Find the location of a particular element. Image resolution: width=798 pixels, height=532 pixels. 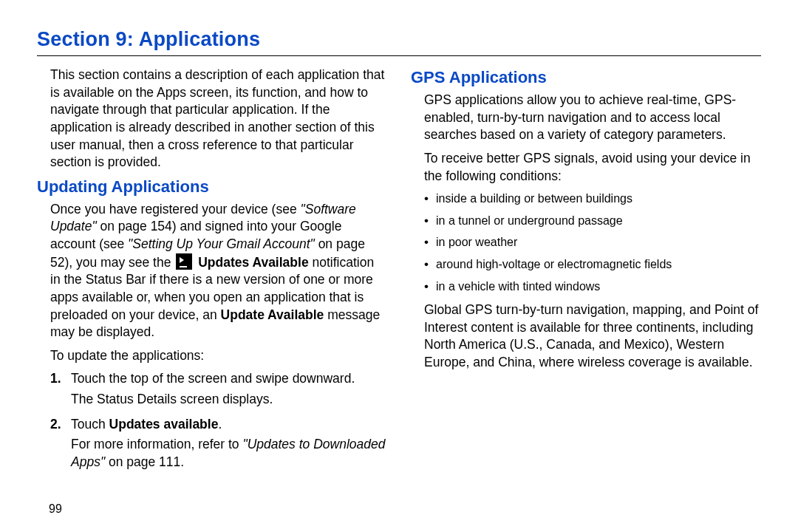

bold-update-available: Update Available is located at coordinates (273, 315).